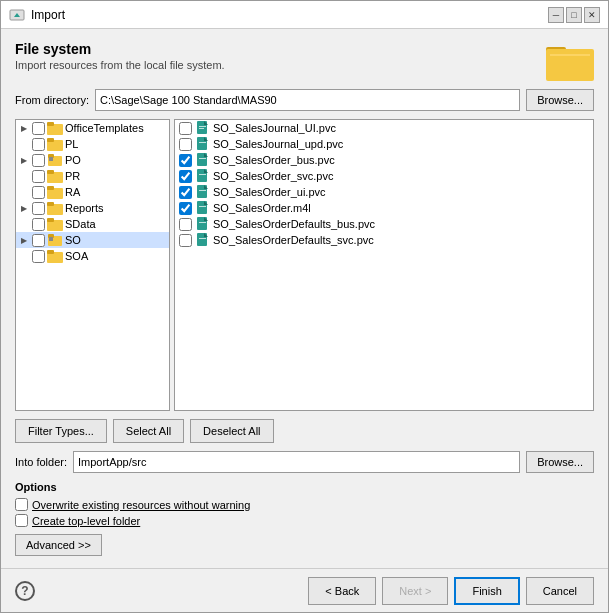 The width and height of the screenshot is (609, 613). What do you see at coordinates (92, 144) in the screenshot?
I see `tree-item-pl: PL` at bounding box center [92, 144].